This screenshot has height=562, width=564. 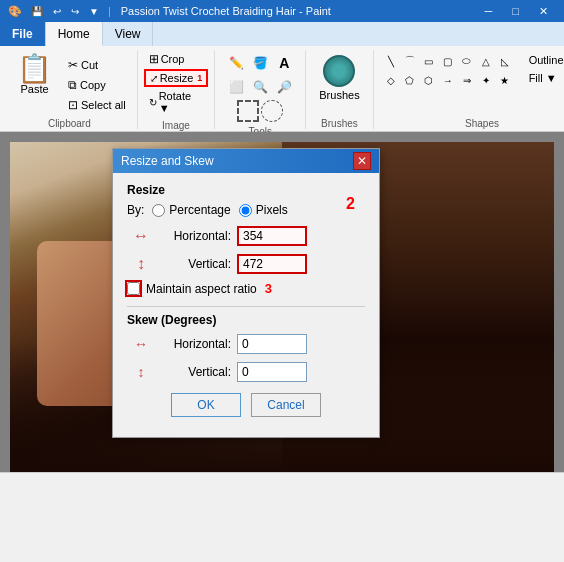 I want to click on resize-section-header: Resize, so click(x=246, y=190).